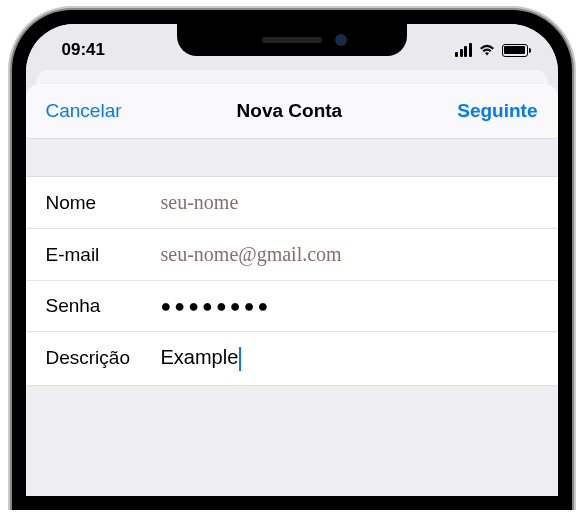  I want to click on cancel-button: Cancelar, so click(84, 111).